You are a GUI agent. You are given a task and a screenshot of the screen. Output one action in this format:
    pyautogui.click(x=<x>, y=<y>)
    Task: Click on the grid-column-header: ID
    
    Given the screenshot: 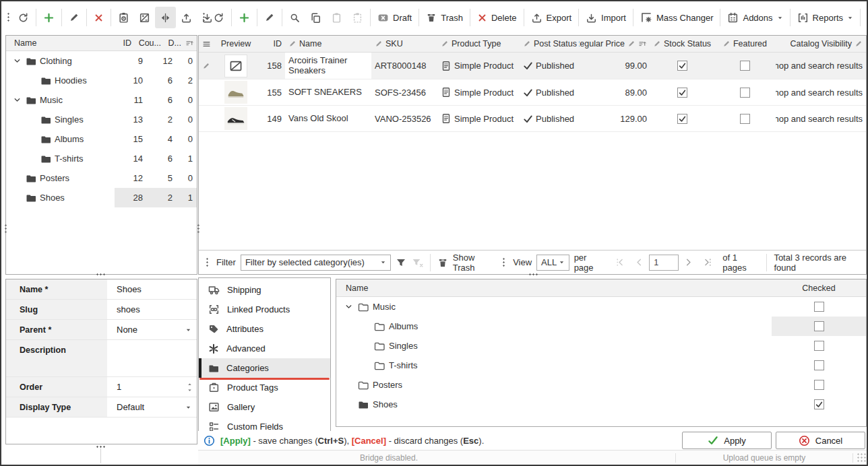 What is the action you would take?
    pyautogui.click(x=273, y=44)
    